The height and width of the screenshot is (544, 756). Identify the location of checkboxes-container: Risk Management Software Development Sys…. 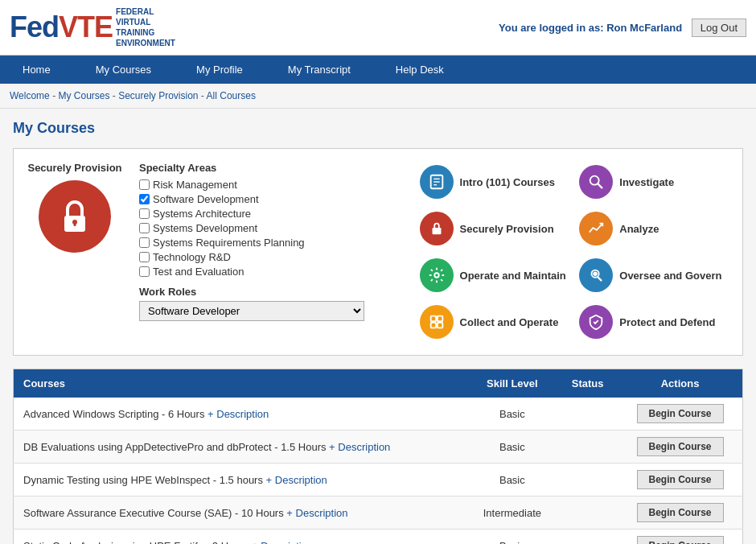
(270, 229).